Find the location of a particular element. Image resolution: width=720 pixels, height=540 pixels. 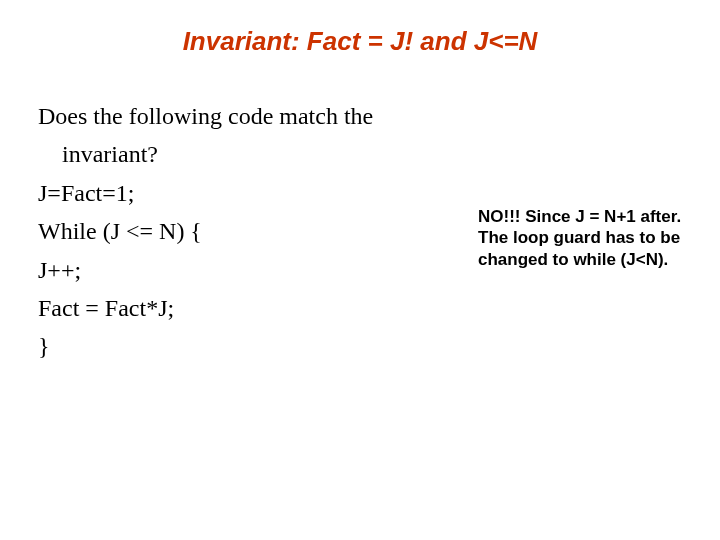

question-text-line1: Does the following code match the is located at coordinates (253, 116).